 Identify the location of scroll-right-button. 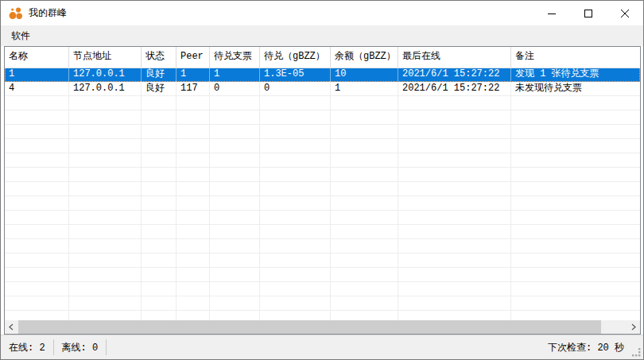
(633, 327).